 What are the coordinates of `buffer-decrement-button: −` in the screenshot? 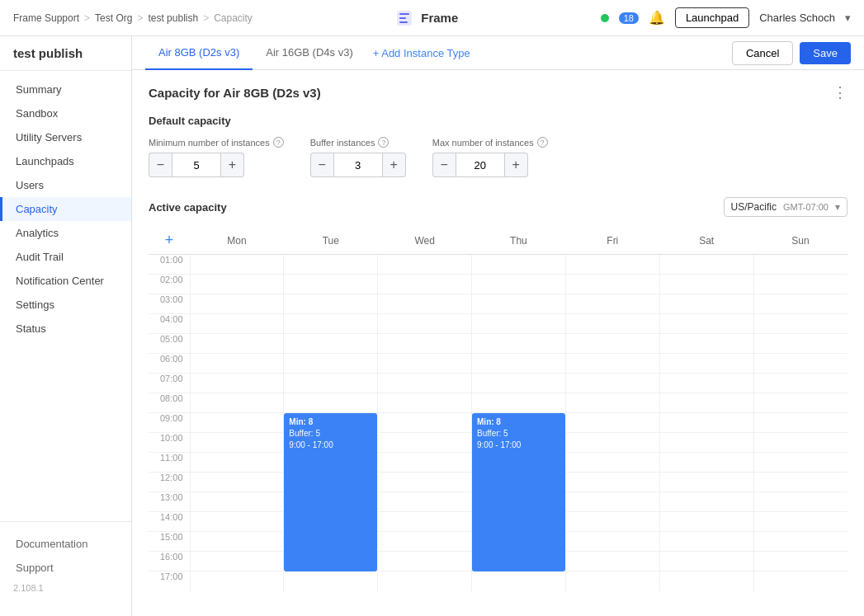 It's located at (322, 165).